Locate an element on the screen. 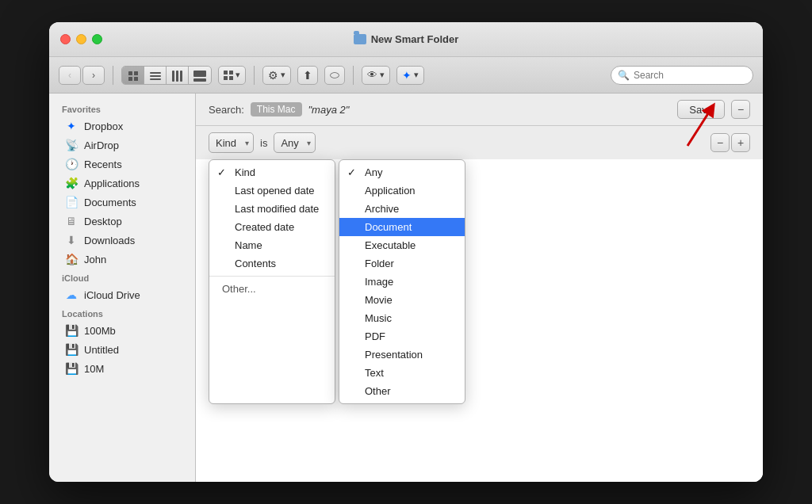 The height and width of the screenshot is (504, 812). sidebar-item-documents: 📄 Documents is located at coordinates (122, 202).